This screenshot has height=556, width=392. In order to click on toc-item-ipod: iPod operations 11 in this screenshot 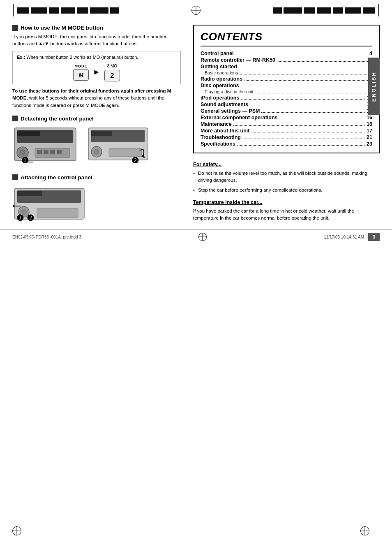, I will do `click(286, 98)`.